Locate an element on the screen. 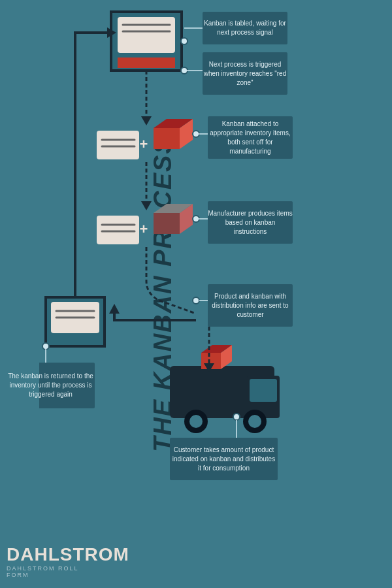 The width and height of the screenshot is (392, 588). callout4b-box is located at coordinates (250, 306).